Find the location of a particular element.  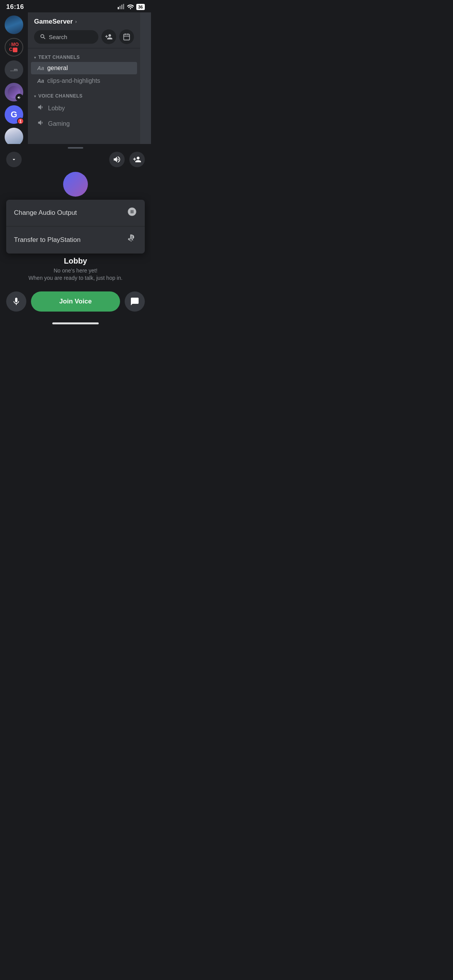

sidebar-item-top-avatar is located at coordinates (14, 25).